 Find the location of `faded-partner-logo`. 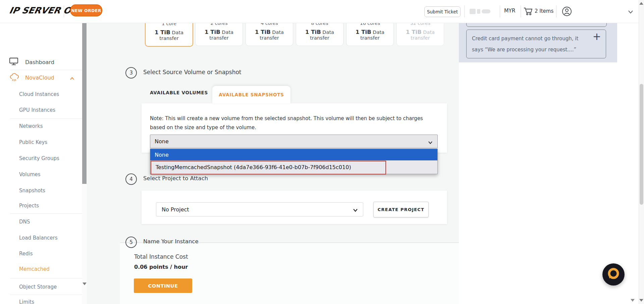

faded-partner-logo is located at coordinates (482, 11).